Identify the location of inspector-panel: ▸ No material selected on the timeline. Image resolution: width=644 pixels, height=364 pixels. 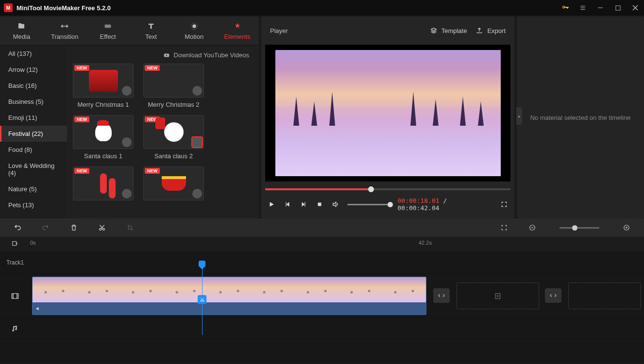
(580, 117).